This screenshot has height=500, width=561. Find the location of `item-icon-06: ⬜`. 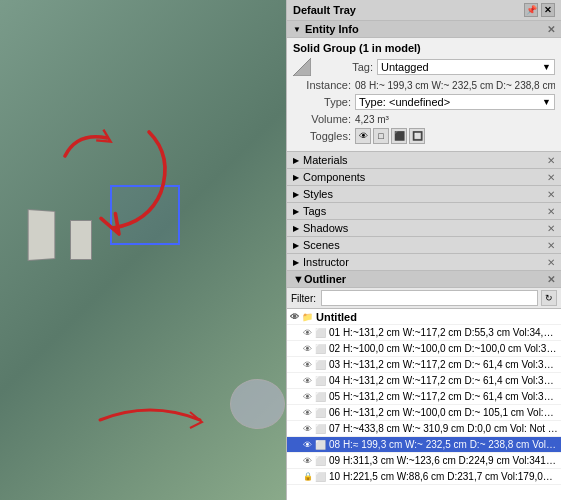

item-icon-06: ⬜ is located at coordinates (320, 413).